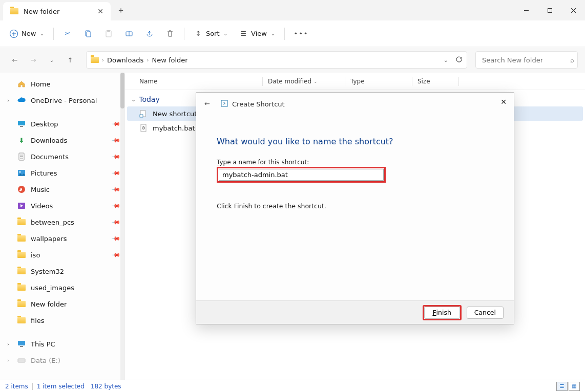  I want to click on sidebar-pictures: Pictures📌, so click(62, 173).